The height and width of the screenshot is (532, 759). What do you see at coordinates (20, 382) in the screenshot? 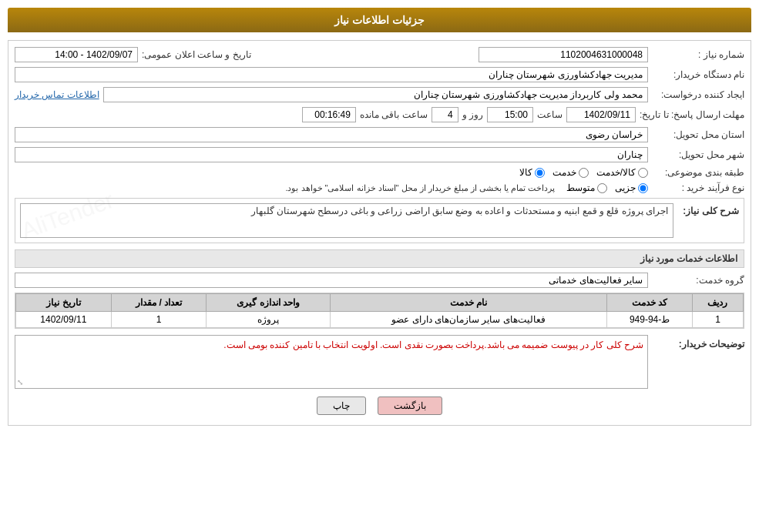
I see `resize-icon: ⤡` at bounding box center [20, 382].